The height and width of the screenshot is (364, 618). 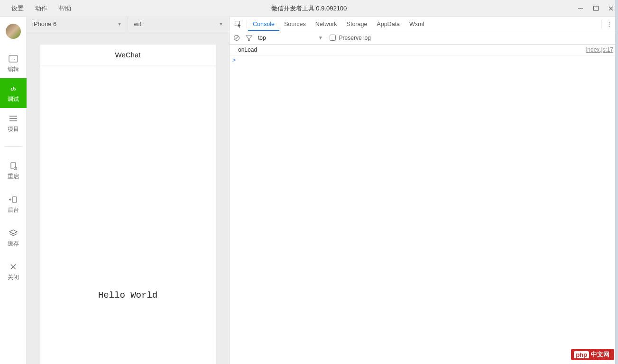 I want to click on device-value: iPhone 6, so click(x=45, y=24).